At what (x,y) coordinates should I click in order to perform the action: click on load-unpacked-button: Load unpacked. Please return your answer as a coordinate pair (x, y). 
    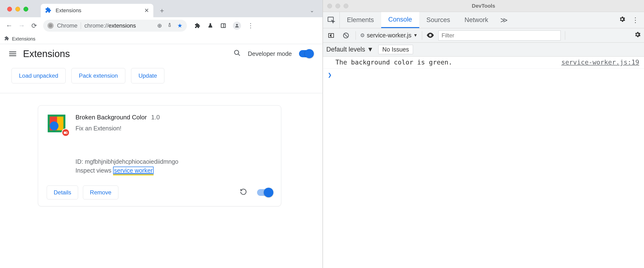
    Looking at the image, I should click on (38, 76).